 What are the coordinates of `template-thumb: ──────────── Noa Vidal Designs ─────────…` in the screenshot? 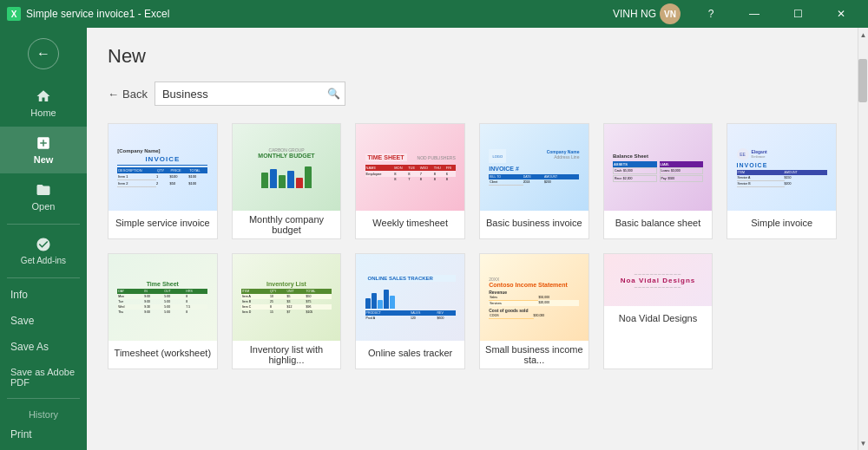 It's located at (658, 280).